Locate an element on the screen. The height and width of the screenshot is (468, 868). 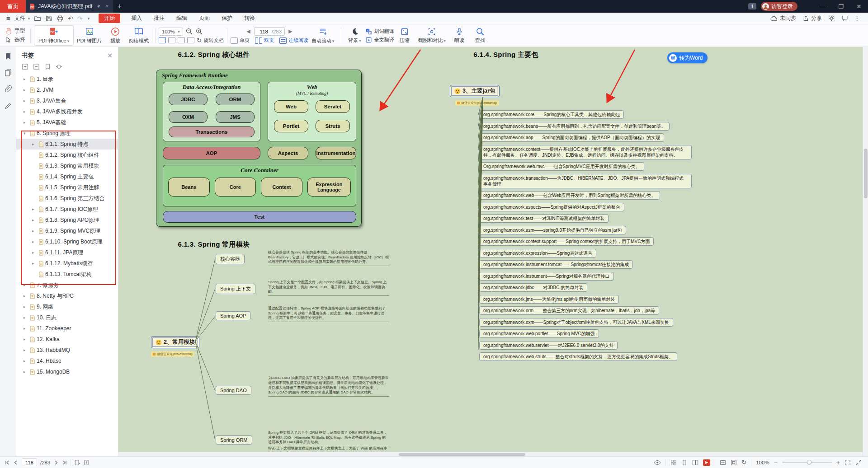
notification-badge: 1 is located at coordinates (752, 6).